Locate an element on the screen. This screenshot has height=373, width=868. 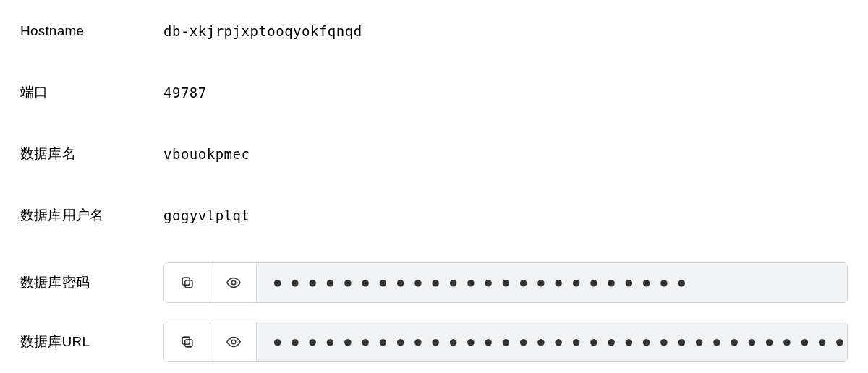
row-hostname: Hostname db-xkjrpjxptooqyokfqnqd is located at coordinates (434, 31).